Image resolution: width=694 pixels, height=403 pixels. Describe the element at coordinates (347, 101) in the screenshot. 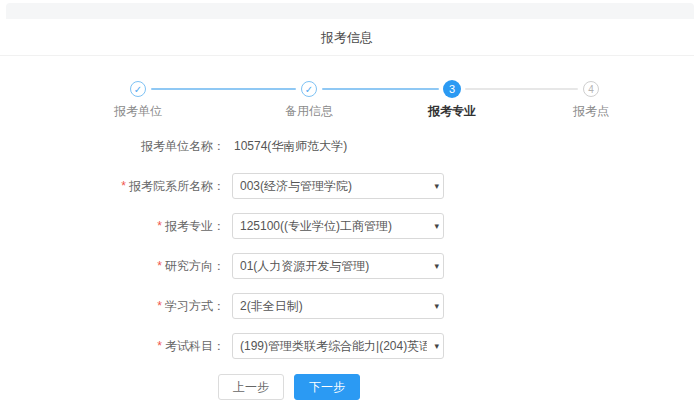

I see `stepper: ✓ 报考单位 ✓ 备用信息 3 报考专业 4 报考点` at that location.